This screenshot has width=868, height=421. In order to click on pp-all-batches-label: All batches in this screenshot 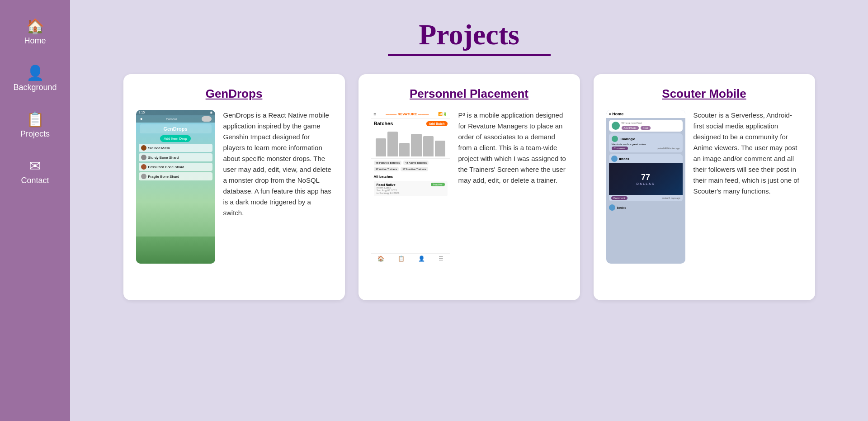, I will do `click(410, 176)`.